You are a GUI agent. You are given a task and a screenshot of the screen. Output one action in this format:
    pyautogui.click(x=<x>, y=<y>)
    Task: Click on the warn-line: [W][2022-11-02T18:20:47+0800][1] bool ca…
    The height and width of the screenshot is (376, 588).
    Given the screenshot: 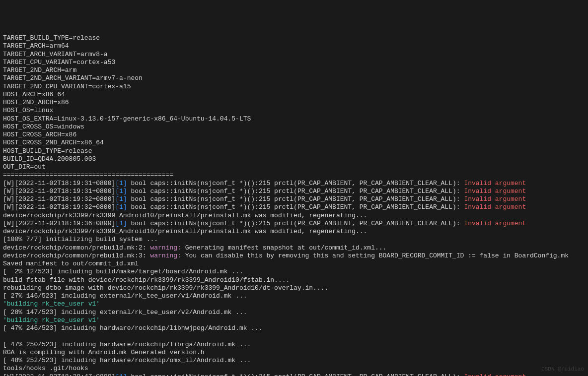 What is the action you would take?
    pyautogui.click(x=264, y=375)
    